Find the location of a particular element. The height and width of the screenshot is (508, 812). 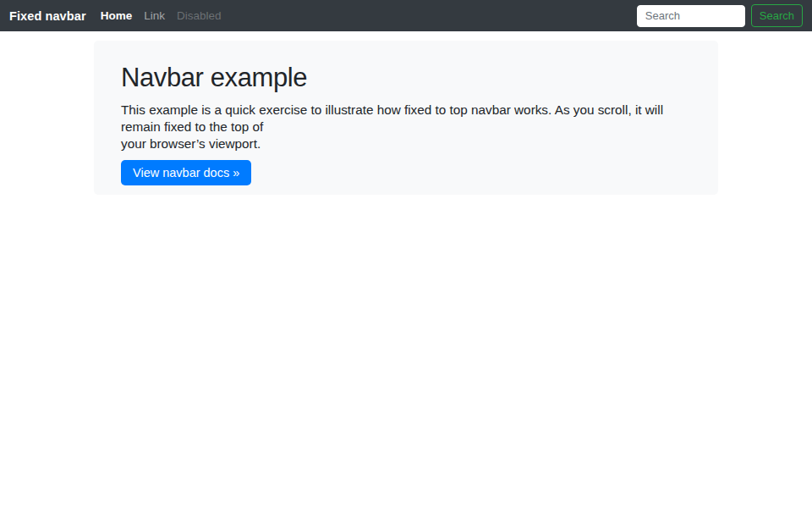

hero-description-line1: This example is a quick exercise to illu… is located at coordinates (392, 119).